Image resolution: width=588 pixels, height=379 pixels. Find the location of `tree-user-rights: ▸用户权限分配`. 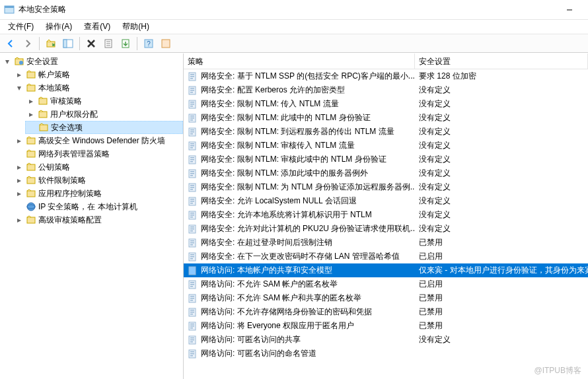

tree-user-rights: ▸用户权限分配 is located at coordinates (104, 114).